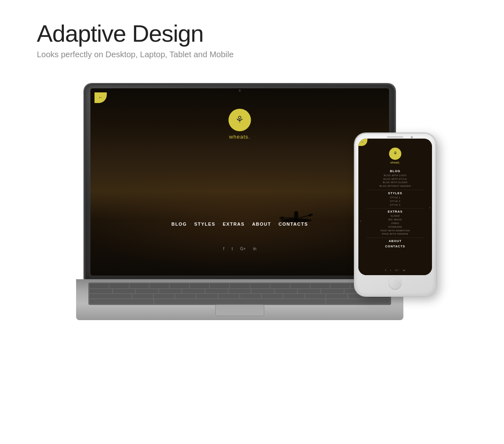  I want to click on googleplus-icon: G+, so click(243, 249).